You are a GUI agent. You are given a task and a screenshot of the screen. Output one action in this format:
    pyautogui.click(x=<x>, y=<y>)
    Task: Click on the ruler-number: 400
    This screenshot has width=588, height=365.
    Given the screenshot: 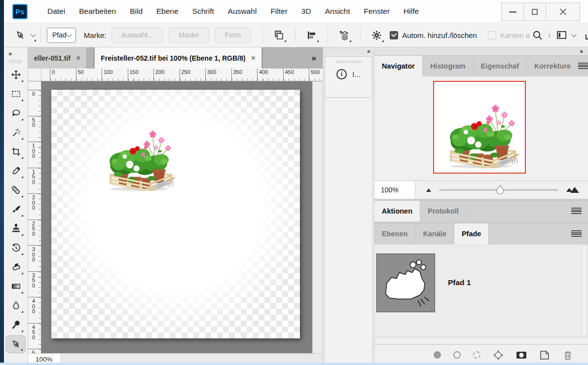 What is the action you would take?
    pyautogui.click(x=35, y=310)
    